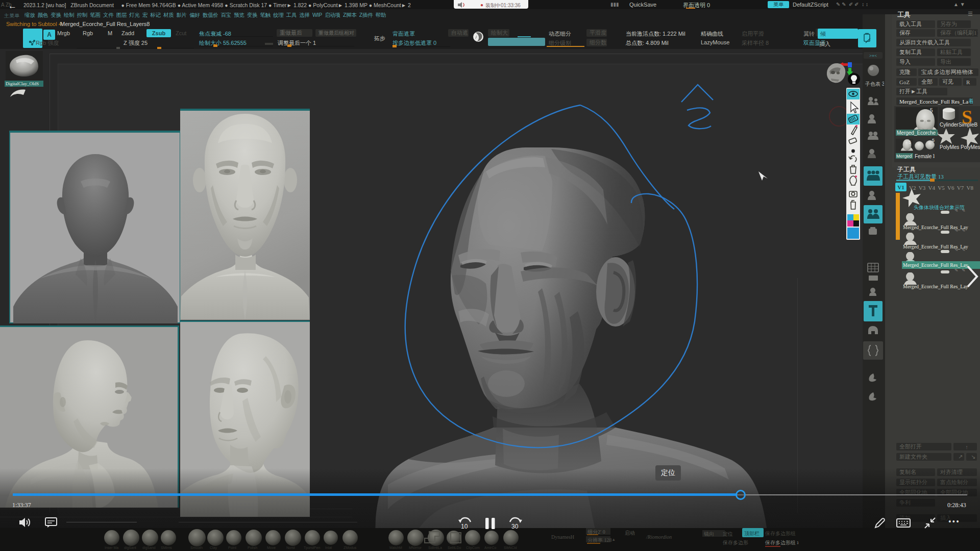 The height and width of the screenshot is (551, 980). I want to click on svg-text: digSand, so click(149, 548).